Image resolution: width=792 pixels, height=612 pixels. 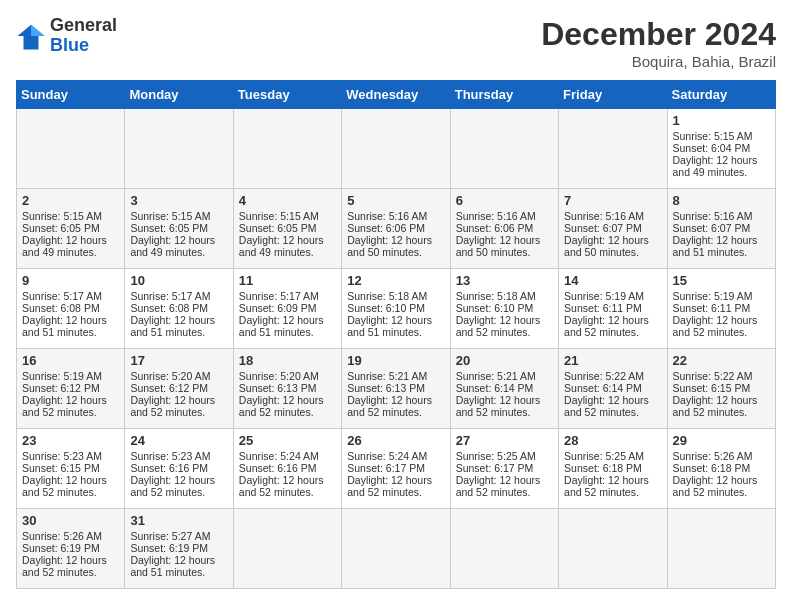 What do you see at coordinates (712, 388) in the screenshot?
I see `sunset-label: Sunset: 6:15 PM` at bounding box center [712, 388].